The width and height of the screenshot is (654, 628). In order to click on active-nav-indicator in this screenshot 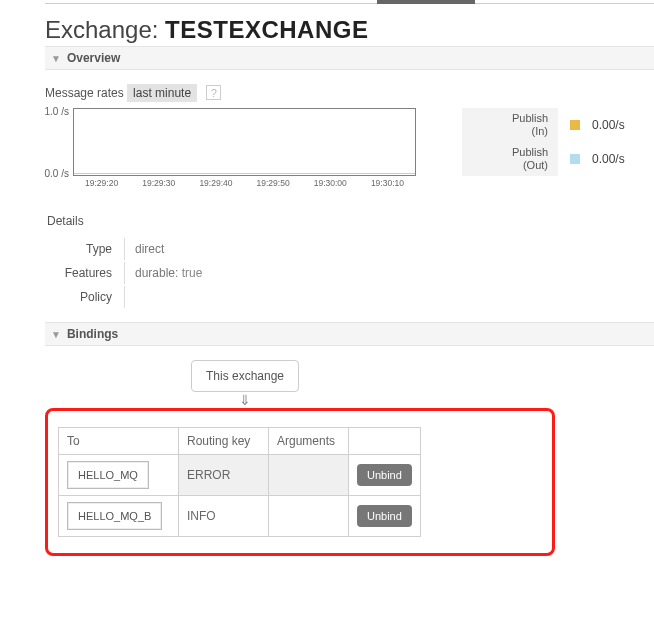, I will do `click(426, 2)`.